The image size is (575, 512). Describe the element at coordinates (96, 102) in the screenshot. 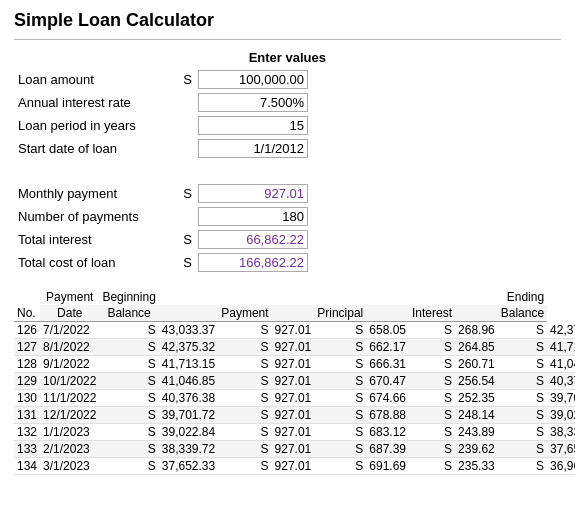

I see `input-label-1: Annual interest rate` at that location.